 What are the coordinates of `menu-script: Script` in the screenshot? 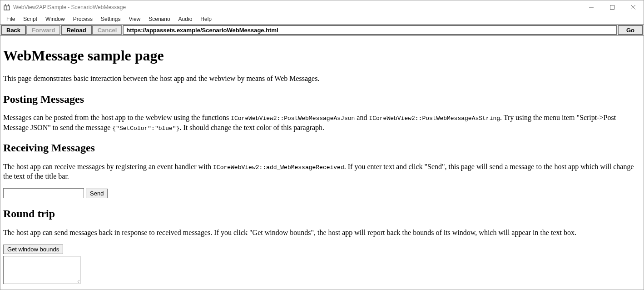 It's located at (30, 19).